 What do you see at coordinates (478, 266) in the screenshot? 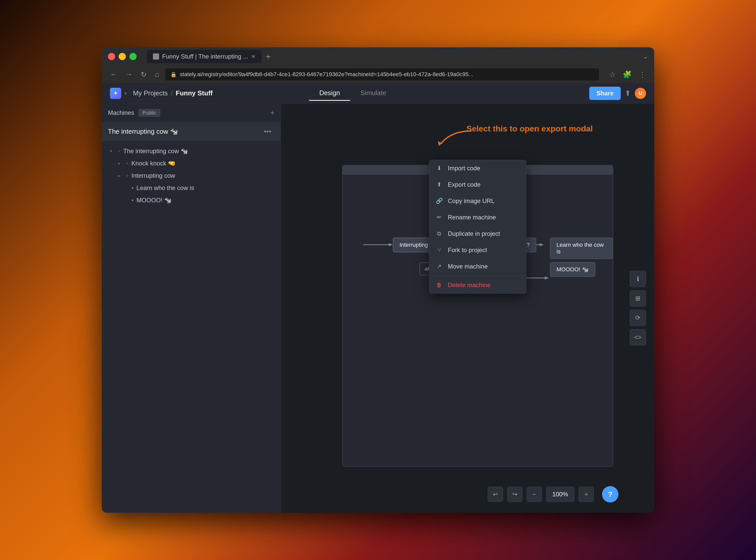
I see `menu-item-move-machine: ↗ Move machine` at bounding box center [478, 266].